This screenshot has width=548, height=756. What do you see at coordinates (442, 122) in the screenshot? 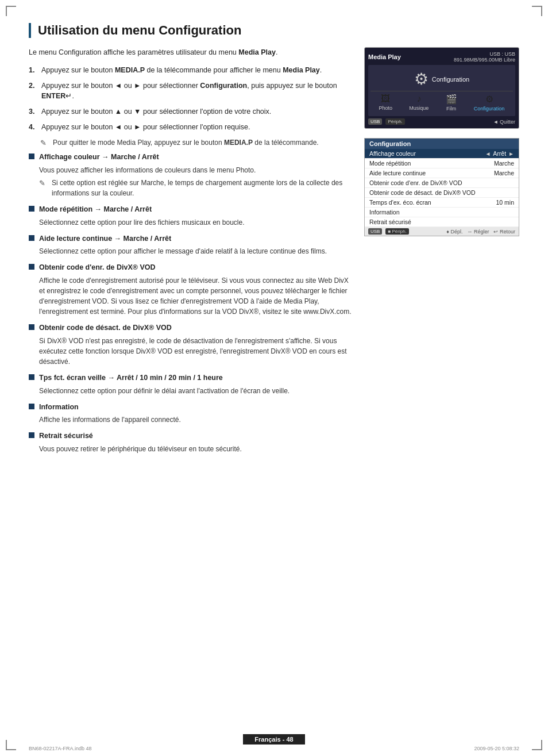
I see `mp-footer: USB Périph. ◄ Quitter` at bounding box center [442, 122].